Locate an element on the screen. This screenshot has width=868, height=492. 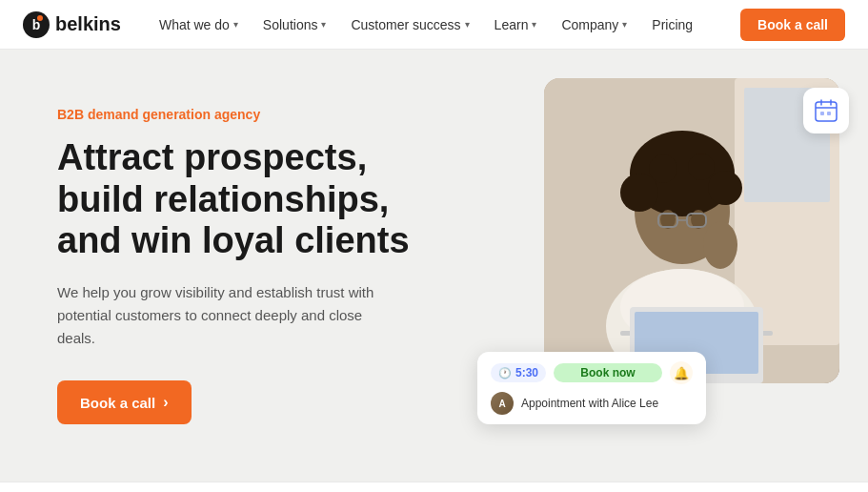
hero-book-call-button: Book a call › is located at coordinates (124, 402).